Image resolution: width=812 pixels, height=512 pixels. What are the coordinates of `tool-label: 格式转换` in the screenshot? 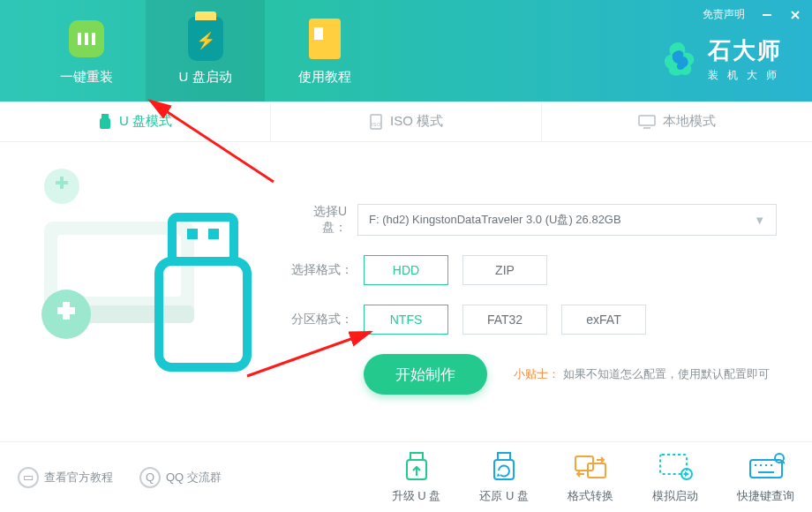 It's located at (590, 496).